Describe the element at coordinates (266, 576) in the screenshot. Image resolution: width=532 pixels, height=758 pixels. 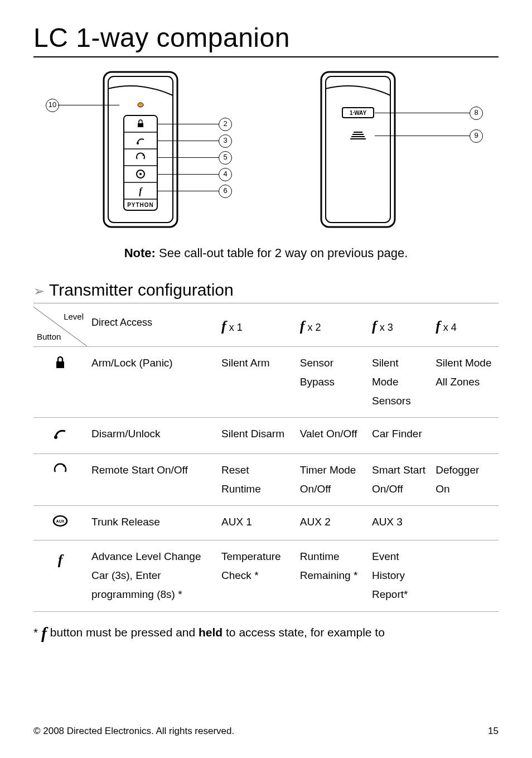
I see `table-row: f Advance Level Change Car (3s), Enter p…` at that location.